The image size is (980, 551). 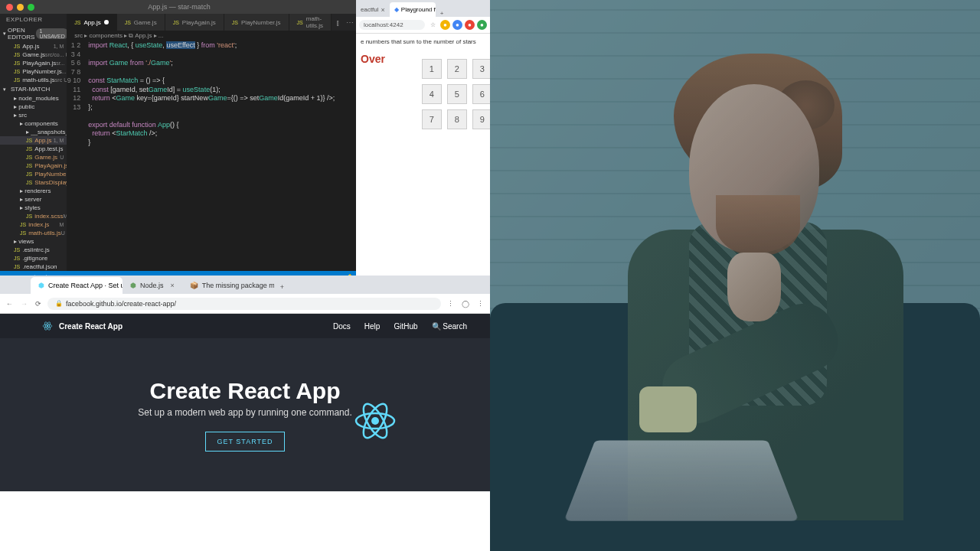 I want to click on game-page: e numbers that sum to the number of star…, so click(x=423, y=84).